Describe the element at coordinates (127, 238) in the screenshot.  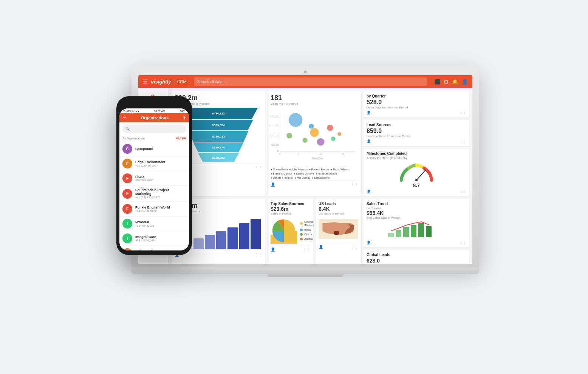
I see `avatar-i2: I` at that location.